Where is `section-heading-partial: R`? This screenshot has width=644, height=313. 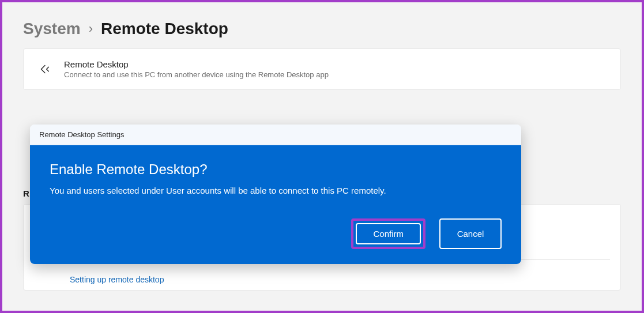
section-heading-partial: R is located at coordinates (27, 194).